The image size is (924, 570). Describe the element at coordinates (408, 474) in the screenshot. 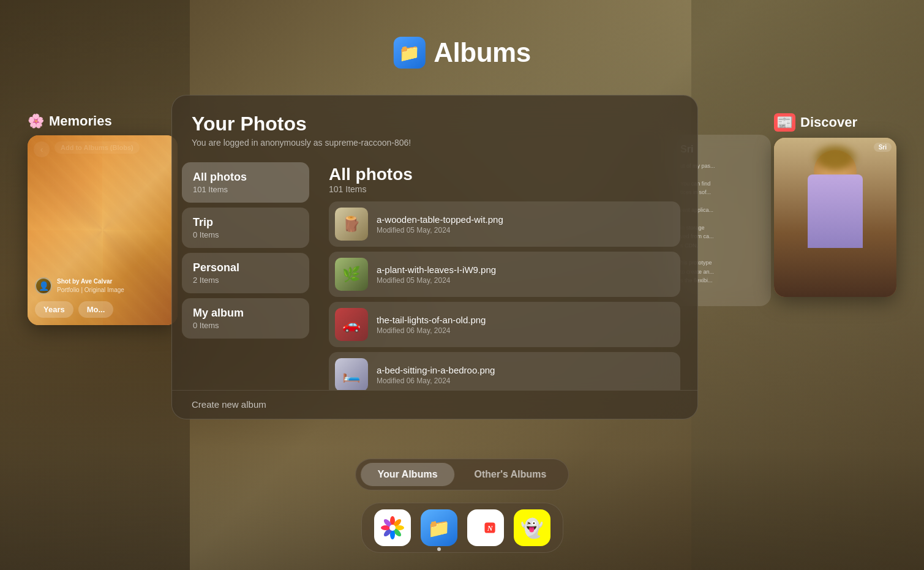

I see `tab-your-albums: Your Albums` at that location.